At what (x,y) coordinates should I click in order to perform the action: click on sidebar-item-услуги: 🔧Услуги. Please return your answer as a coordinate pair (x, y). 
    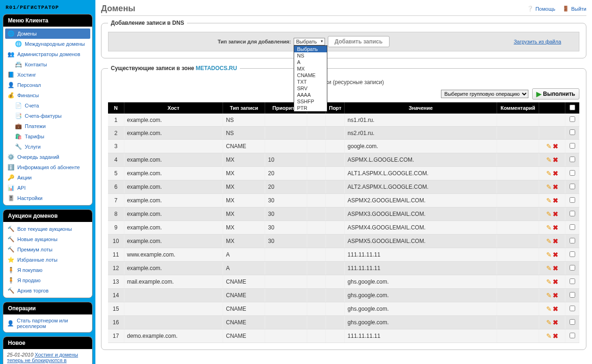
    Looking at the image, I should click on (48, 147).